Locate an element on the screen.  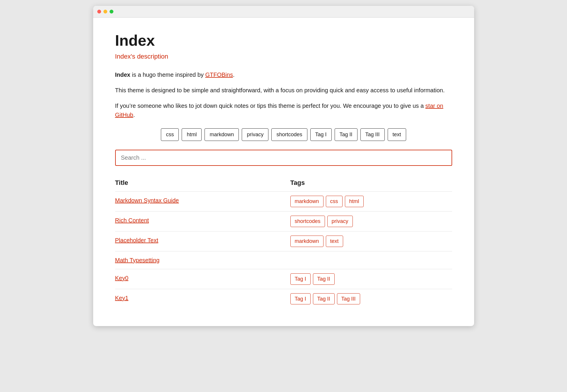
row-title-link: Rich Content is located at coordinates (132, 220).